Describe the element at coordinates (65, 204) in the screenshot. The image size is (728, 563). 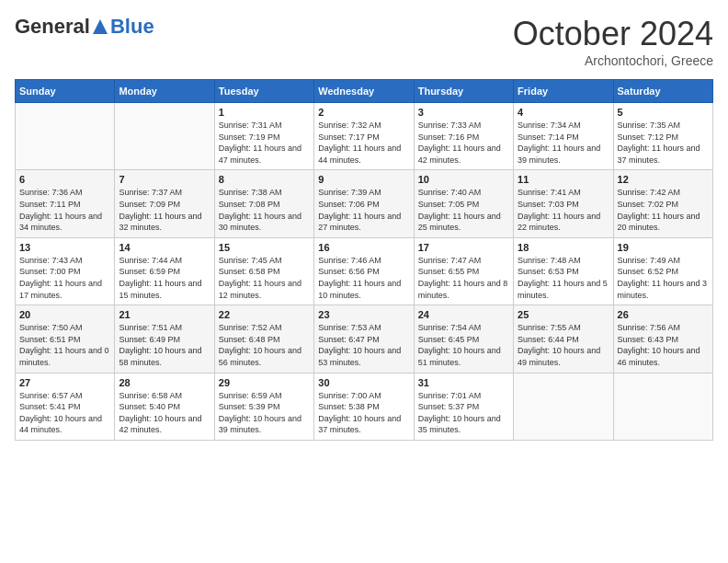
I see `calendar-cell: 6Sunrise: 7:36 AM Sunset: 7:11 PM Daylig…` at that location.